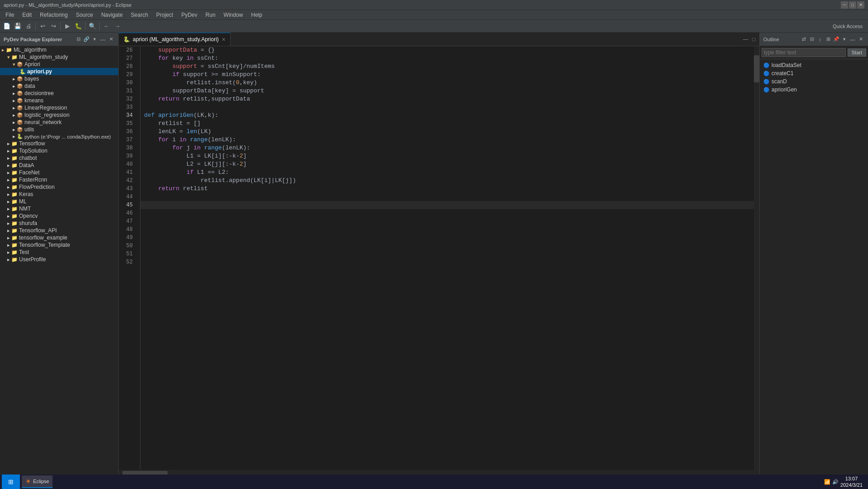  What do you see at coordinates (68, 26) in the screenshot?
I see `toolbar-run: ▶` at bounding box center [68, 26].